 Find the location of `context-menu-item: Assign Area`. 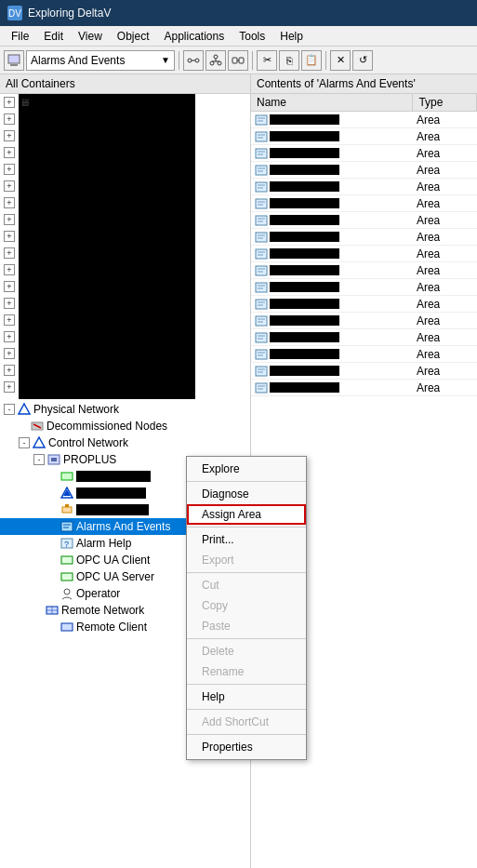

context-menu-item: Assign Area is located at coordinates (246, 514).